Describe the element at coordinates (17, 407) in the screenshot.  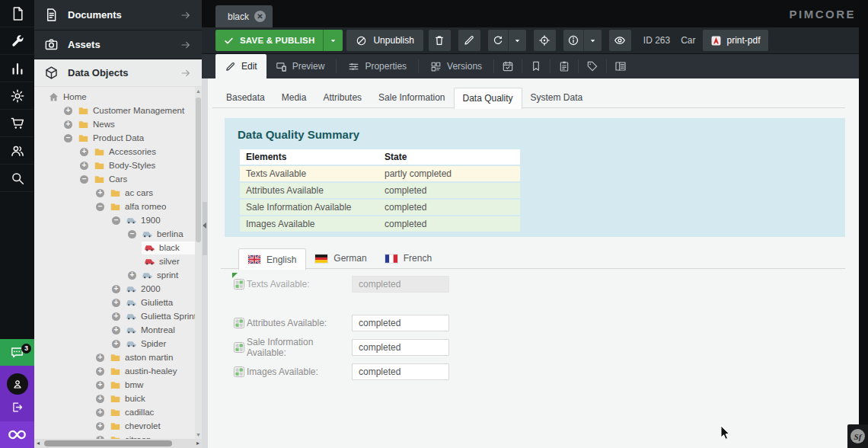
I see `logout-button` at that location.